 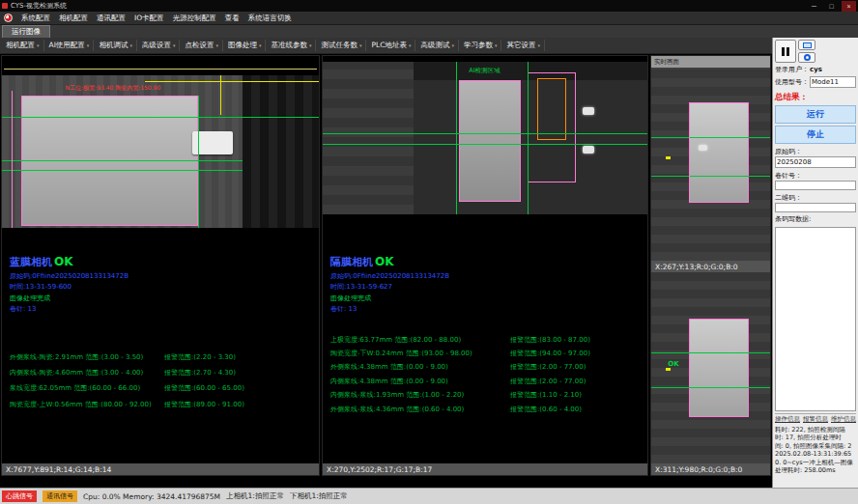 I want to click on menu-io-config: IO卡配置, so click(x=149, y=18).